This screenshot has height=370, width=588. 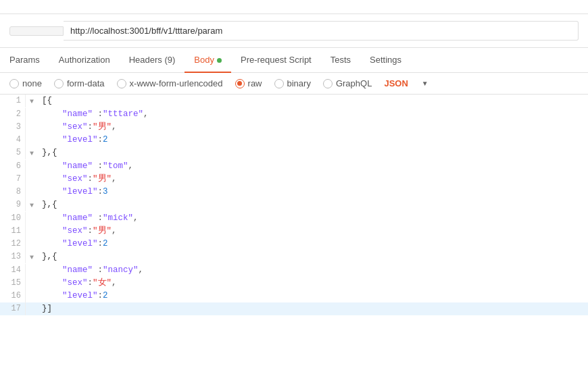 I want to click on radio-circle-form-data, so click(x=59, y=84).